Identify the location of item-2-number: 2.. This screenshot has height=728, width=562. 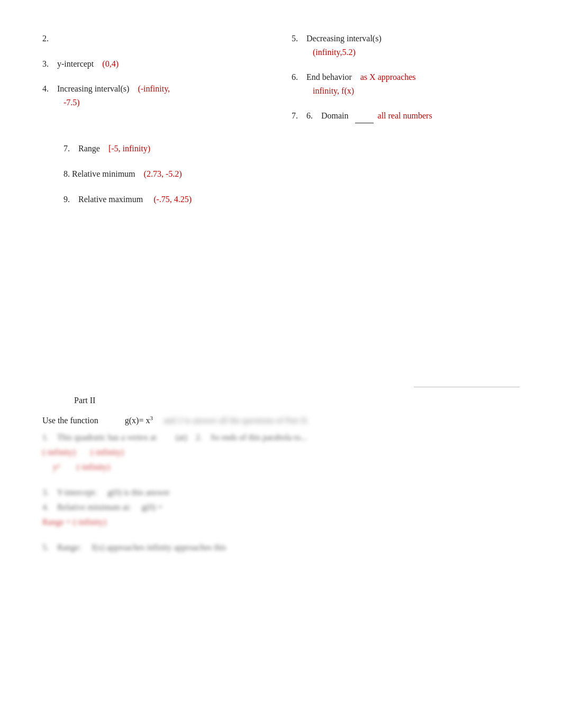
(46, 38).